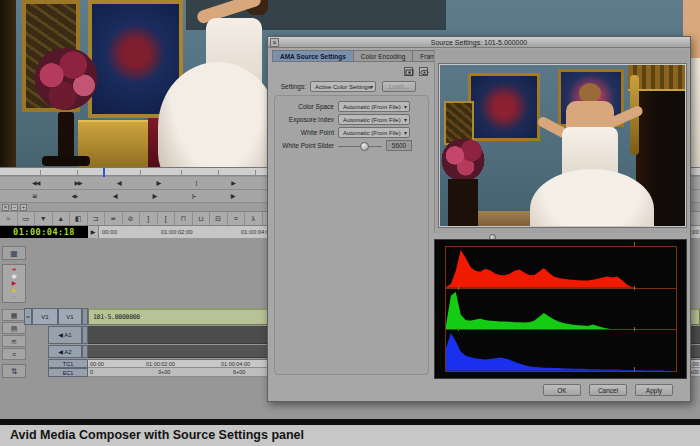 This screenshot has height=446, width=700. What do you see at coordinates (8, 84) in the screenshot?
I see `mirror-frame` at bounding box center [8, 84].